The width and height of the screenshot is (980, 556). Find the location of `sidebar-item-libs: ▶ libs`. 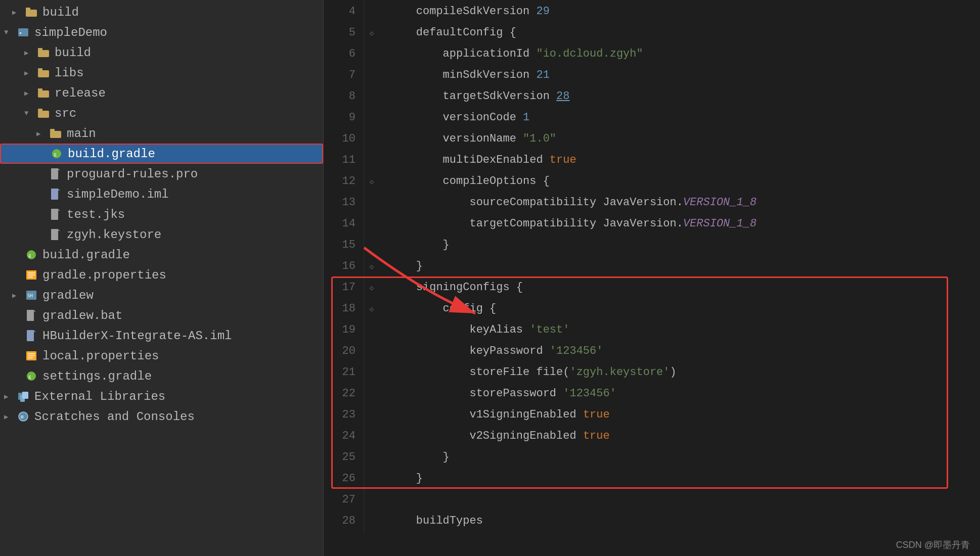

sidebar-item-libs: ▶ libs is located at coordinates (162, 73).